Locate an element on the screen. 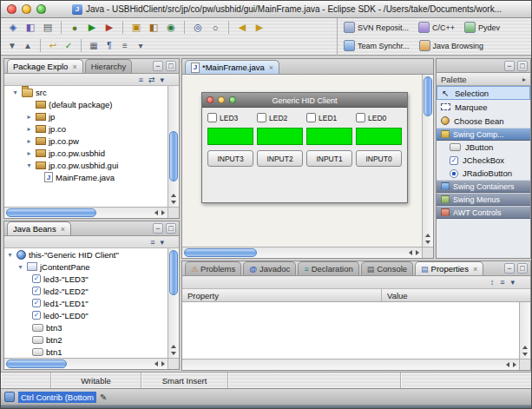 This screenshot has height=409, width=532. scroll-left-icon is located at coordinates (508, 365).